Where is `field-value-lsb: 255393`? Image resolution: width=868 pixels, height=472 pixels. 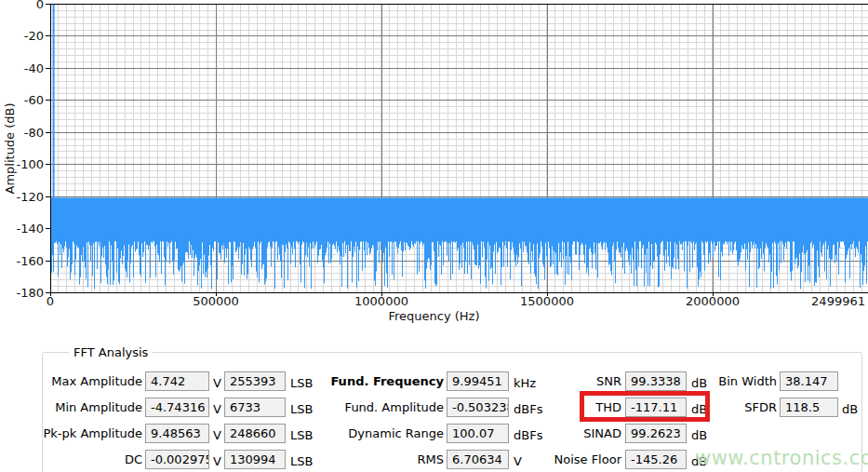
field-value-lsb: 255393 is located at coordinates (255, 382).